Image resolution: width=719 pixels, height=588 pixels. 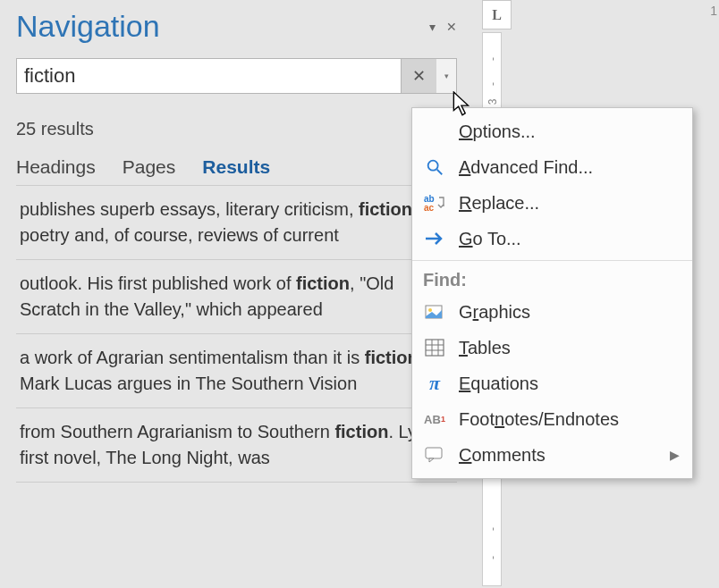 What do you see at coordinates (236, 297) in the screenshot?
I see `result-item: outlook. His first published work of fic…` at bounding box center [236, 297].